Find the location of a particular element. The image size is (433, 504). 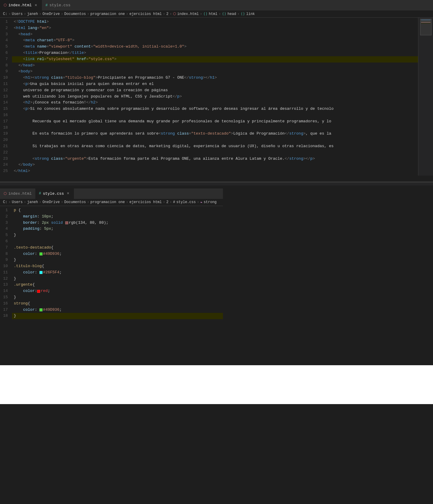

color-swatch-green1 is located at coordinates (41, 254).